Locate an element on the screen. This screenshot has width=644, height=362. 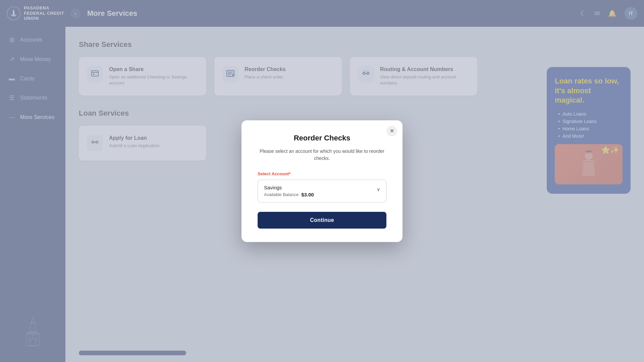
chevron-down-icon: ∨ is located at coordinates (378, 189).